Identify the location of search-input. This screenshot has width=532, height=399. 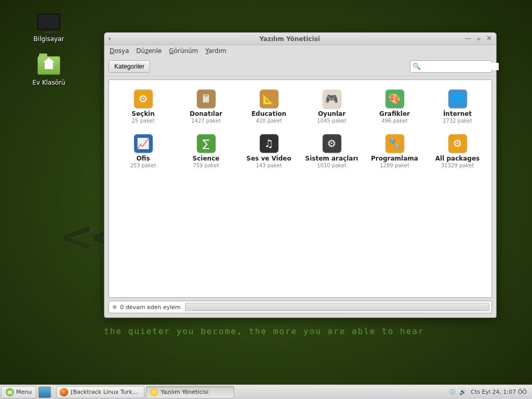
(460, 66).